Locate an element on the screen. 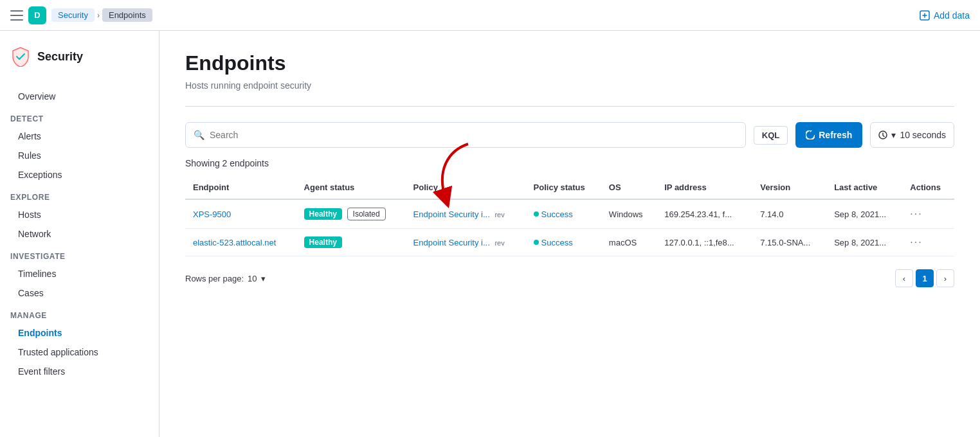  sidebar-section-investigate-label: Investigate is located at coordinates (80, 256).